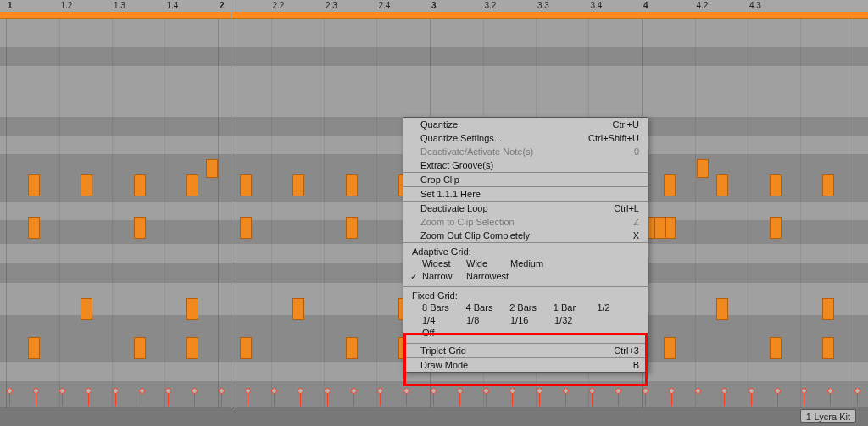 The height and width of the screenshot is (426, 868). What do you see at coordinates (646, 5) in the screenshot?
I see `ruler-major: 4` at bounding box center [646, 5].